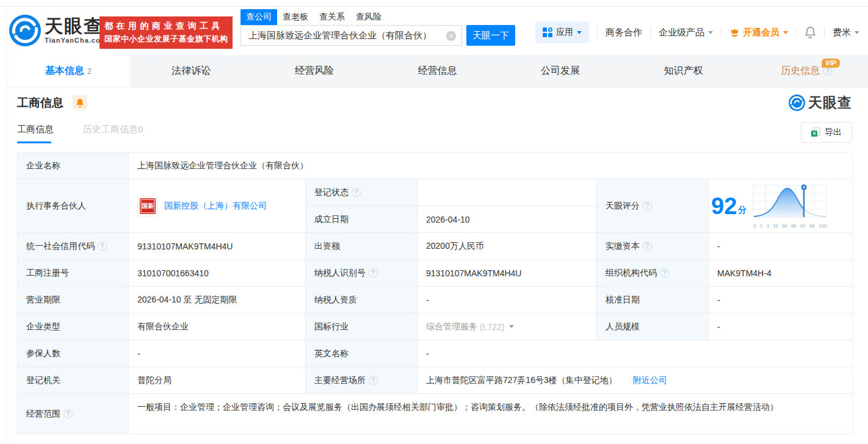  Describe the element at coordinates (491, 166) in the screenshot. I see `company-name-value: 上海国脉致远企业管理合伙企业（有限合伙）` at that location.